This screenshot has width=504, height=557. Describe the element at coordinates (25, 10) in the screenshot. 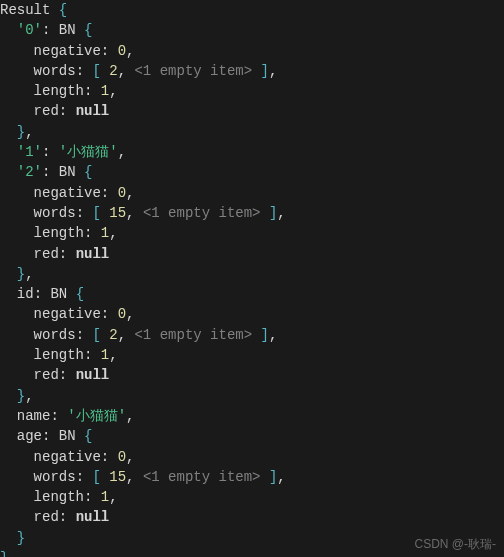

I see `result-label: Result` at that location.